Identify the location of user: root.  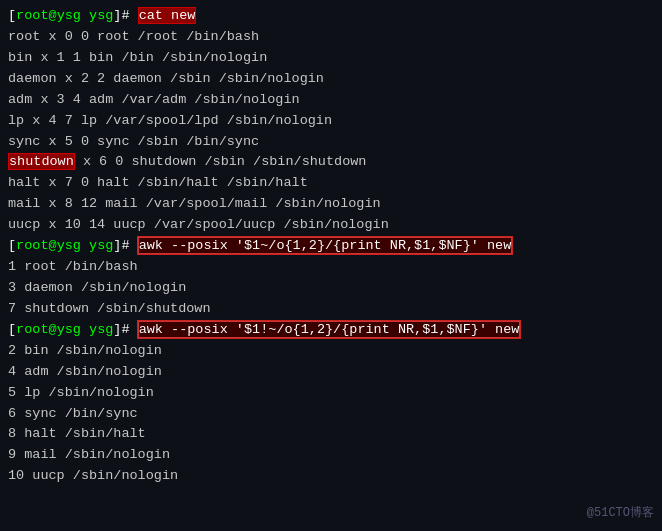
(32, 16).